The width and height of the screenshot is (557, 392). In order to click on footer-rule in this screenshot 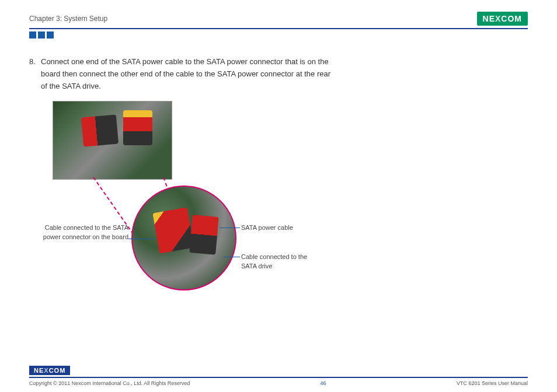, I will do `click(278, 377)`.